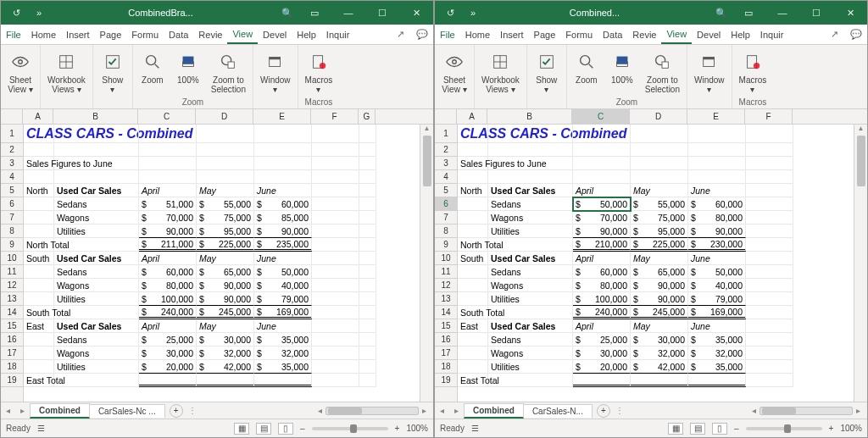 This screenshot has height=438, width=868. I want to click on cell-C: $211,000, so click(168, 245).